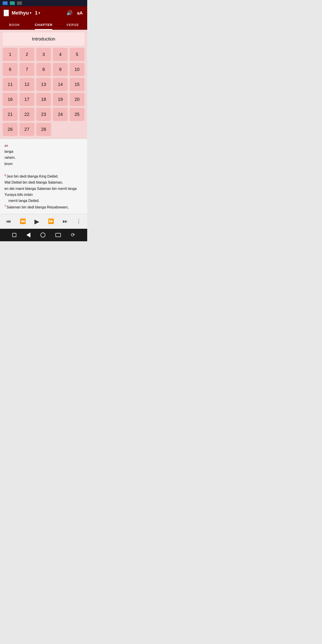  What do you see at coordinates (77, 70) in the screenshot?
I see `chapter-10-button: 10` at bounding box center [77, 70].